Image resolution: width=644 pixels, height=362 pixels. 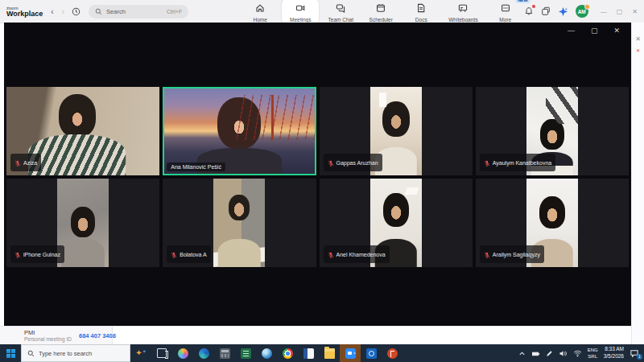 I want to click on action-center-icon: 1, so click(x=634, y=354).